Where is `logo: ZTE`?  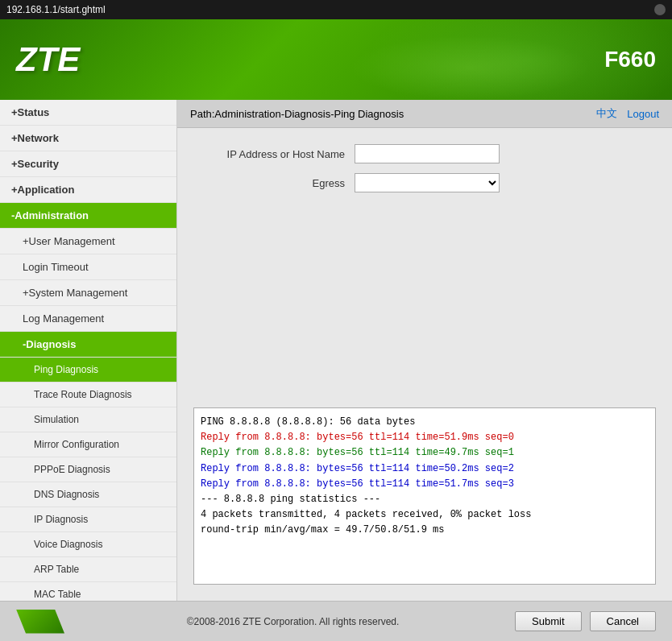
logo: ZTE is located at coordinates (48, 60).